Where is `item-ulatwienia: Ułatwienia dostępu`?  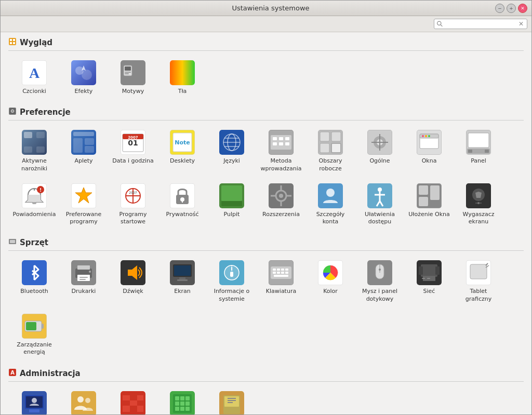 item-ulatwienia: Ułatwienia dostępu is located at coordinates (380, 205).